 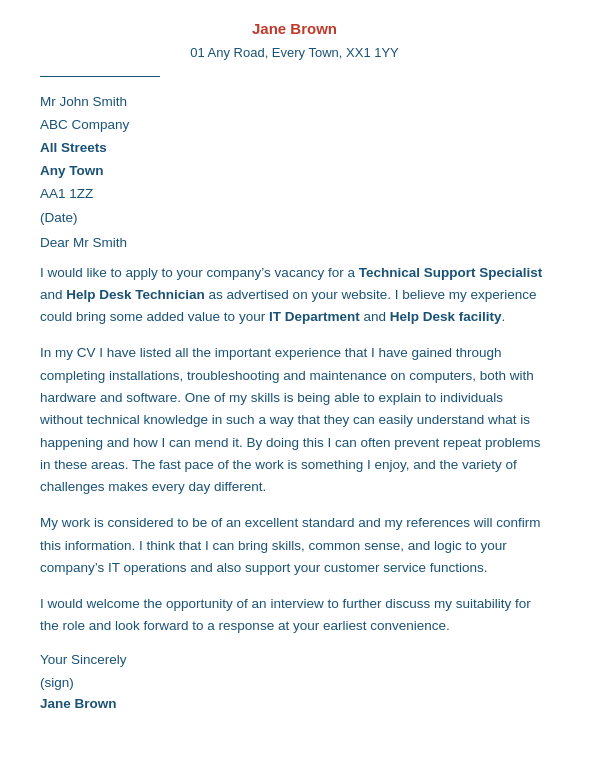 I want to click on recipient-block: Mr John Smith ABC Company All Streets An…, so click(x=294, y=148).